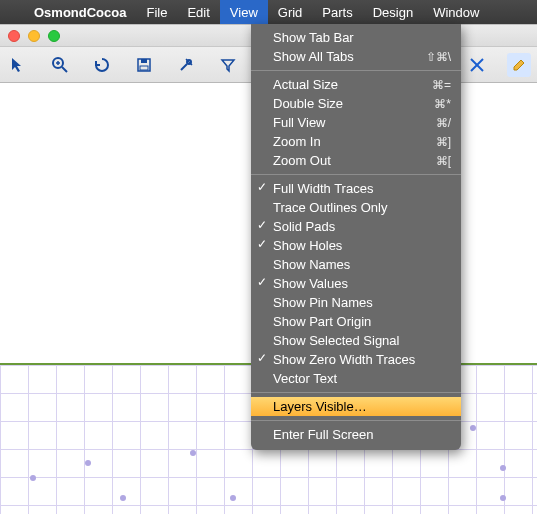 This screenshot has width=537, height=514. I want to click on menu-item-label: Actual Size, so click(306, 84).